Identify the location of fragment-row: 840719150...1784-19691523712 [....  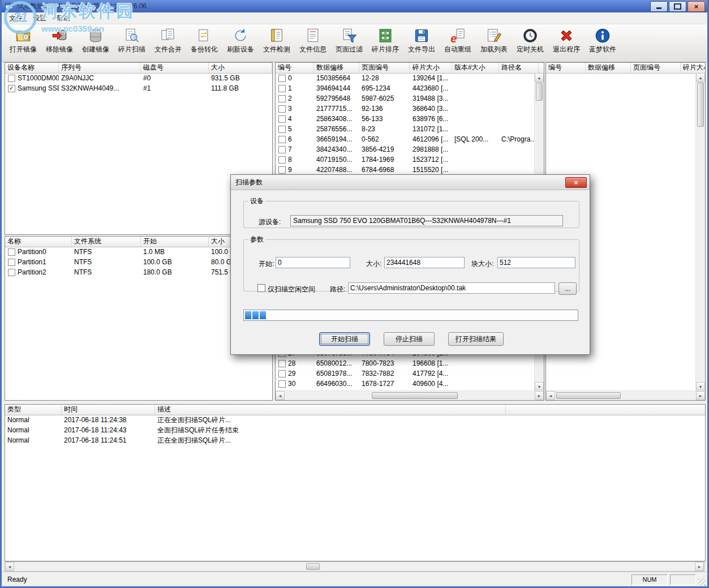
(410, 160).